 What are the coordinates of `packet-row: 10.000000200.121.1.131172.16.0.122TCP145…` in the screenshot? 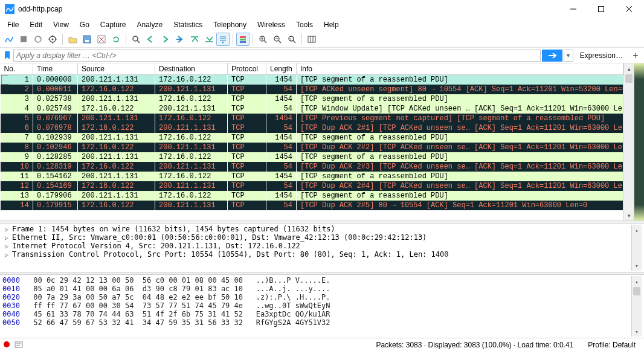 It's located at (312, 80).